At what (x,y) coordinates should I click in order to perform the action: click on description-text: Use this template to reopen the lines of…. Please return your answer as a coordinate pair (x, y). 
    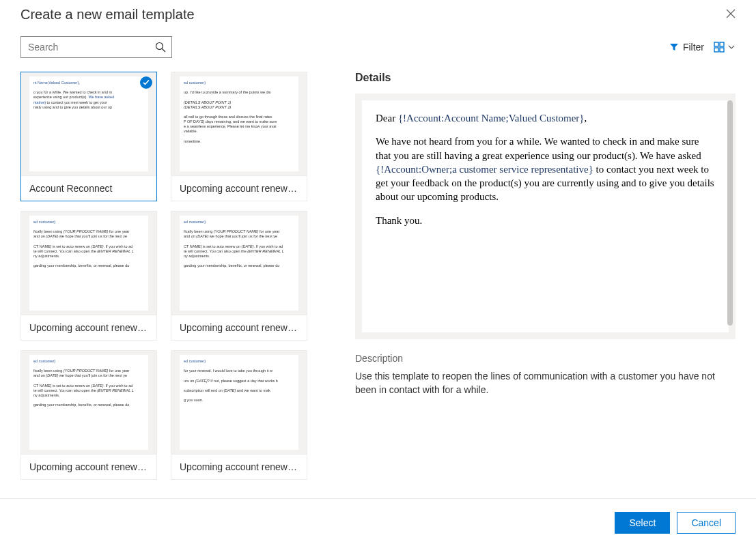
    Looking at the image, I should click on (545, 384).